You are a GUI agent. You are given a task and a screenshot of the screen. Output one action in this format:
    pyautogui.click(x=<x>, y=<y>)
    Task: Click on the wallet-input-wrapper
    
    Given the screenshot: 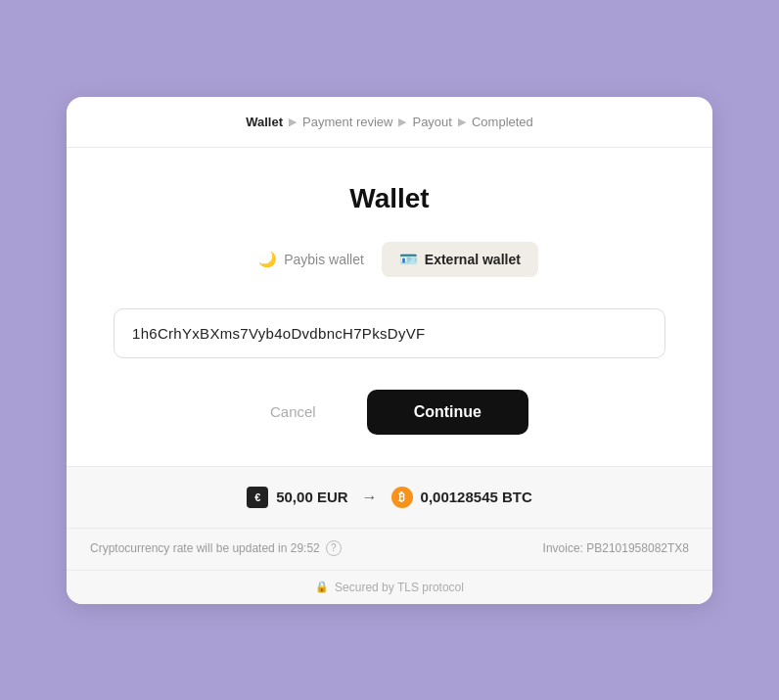 What is the action you would take?
    pyautogui.click(x=390, y=333)
    